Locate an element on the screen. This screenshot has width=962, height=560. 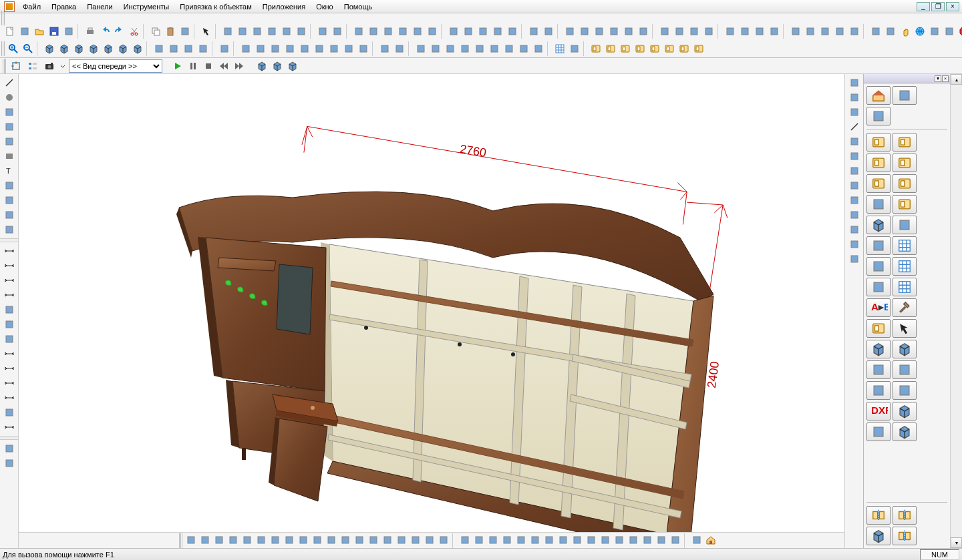
a1-button is located at coordinates (436, 49).